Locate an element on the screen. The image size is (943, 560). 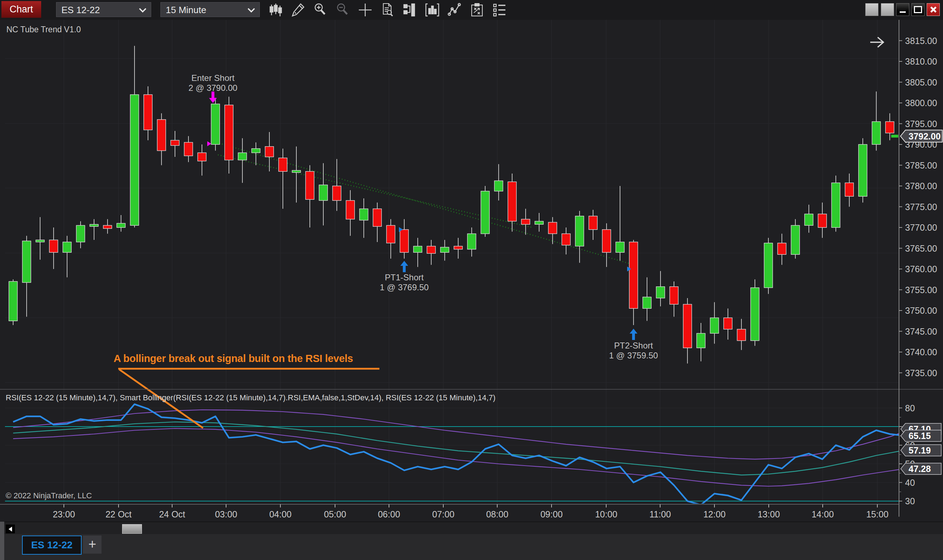
svg-text: 3740.00 is located at coordinates (921, 352).